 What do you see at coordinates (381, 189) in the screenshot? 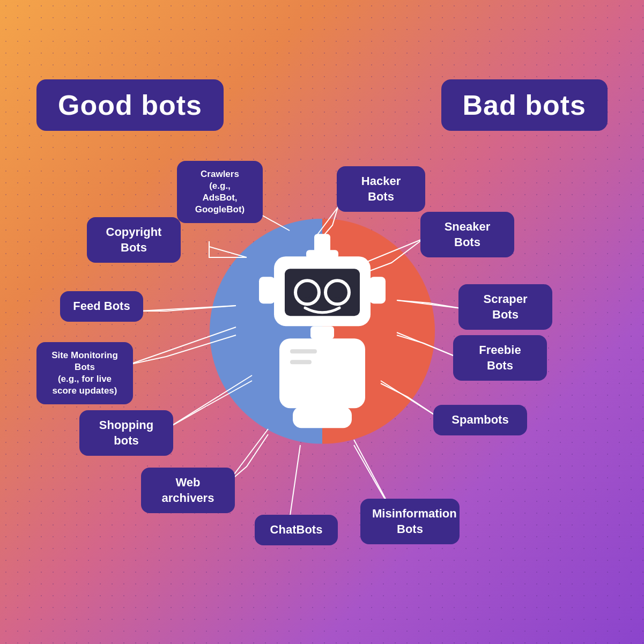
I see `card-hacker: Hacker Bots` at bounding box center [381, 189].